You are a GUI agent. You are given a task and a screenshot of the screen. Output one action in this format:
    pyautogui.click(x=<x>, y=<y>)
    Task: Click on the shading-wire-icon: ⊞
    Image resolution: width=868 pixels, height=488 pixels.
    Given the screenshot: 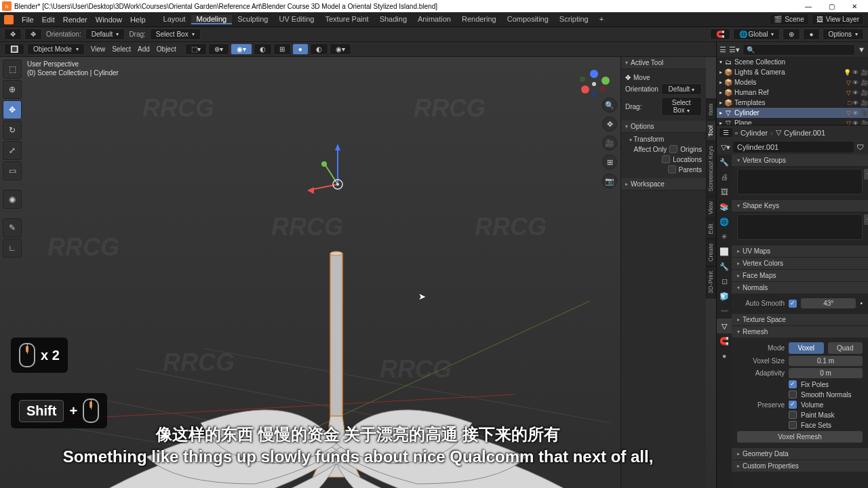 What is the action you would take?
    pyautogui.click(x=282, y=49)
    